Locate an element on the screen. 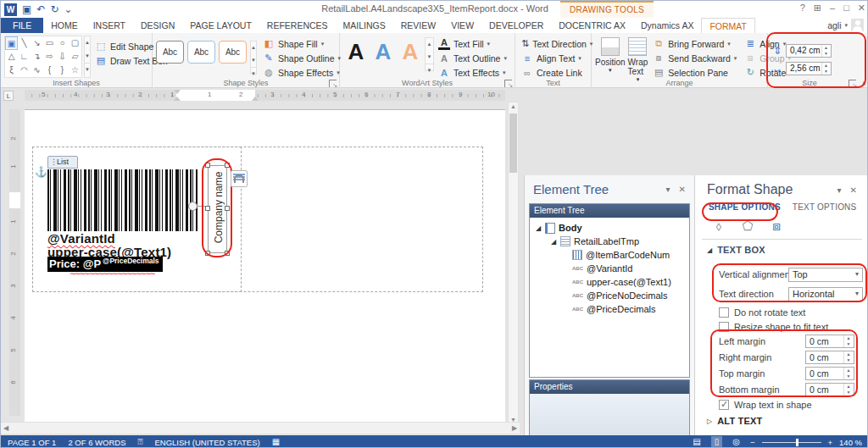 The image size is (868, 448). send-backward-button: ⧇ Send Backward▾ is located at coordinates (695, 58).